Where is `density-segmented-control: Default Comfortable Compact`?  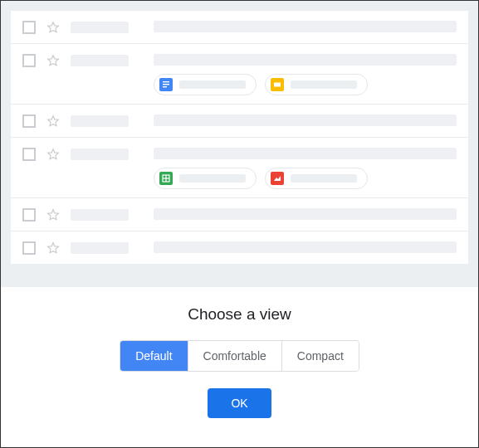
density-segmented-control: Default Comfortable Compact is located at coordinates (239, 356).